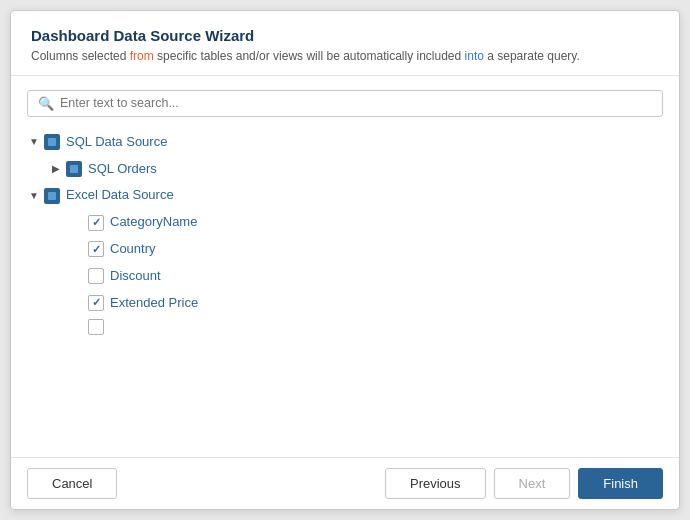 The height and width of the screenshot is (520, 690). What do you see at coordinates (345, 196) in the screenshot?
I see `tree-node-excel-data-source: Excel Data Source` at bounding box center [345, 196].